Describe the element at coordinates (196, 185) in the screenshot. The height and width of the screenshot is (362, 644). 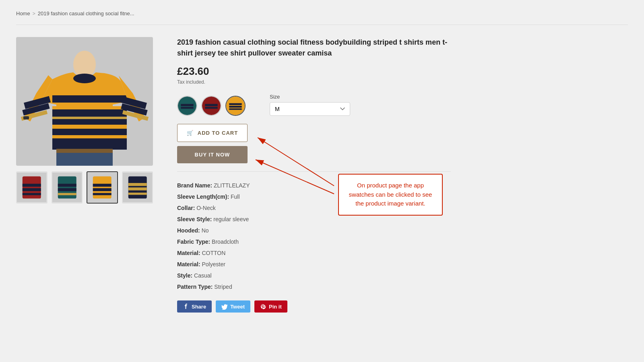
I see `spec-brand-label: Brand Name:` at that location.